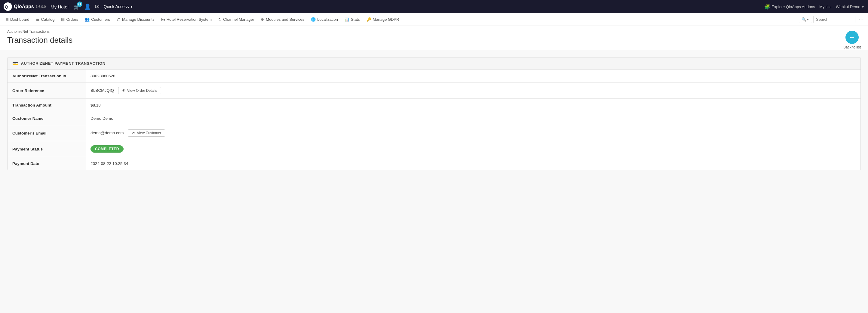 The image size is (868, 313). What do you see at coordinates (313, 20) in the screenshot?
I see `localization-icon: 🌐` at bounding box center [313, 20].